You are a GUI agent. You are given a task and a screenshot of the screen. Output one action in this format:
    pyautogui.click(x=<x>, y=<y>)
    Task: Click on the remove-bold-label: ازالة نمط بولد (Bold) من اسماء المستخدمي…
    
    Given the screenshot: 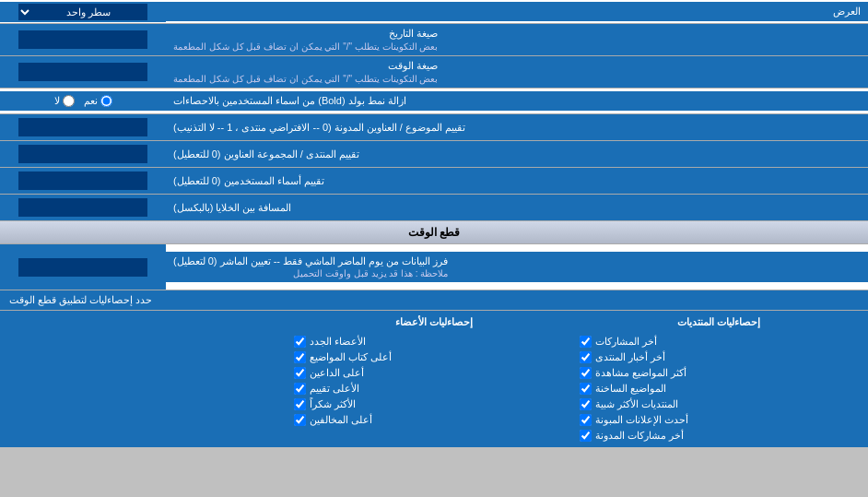 What is the action you would take?
    pyautogui.click(x=517, y=101)
    